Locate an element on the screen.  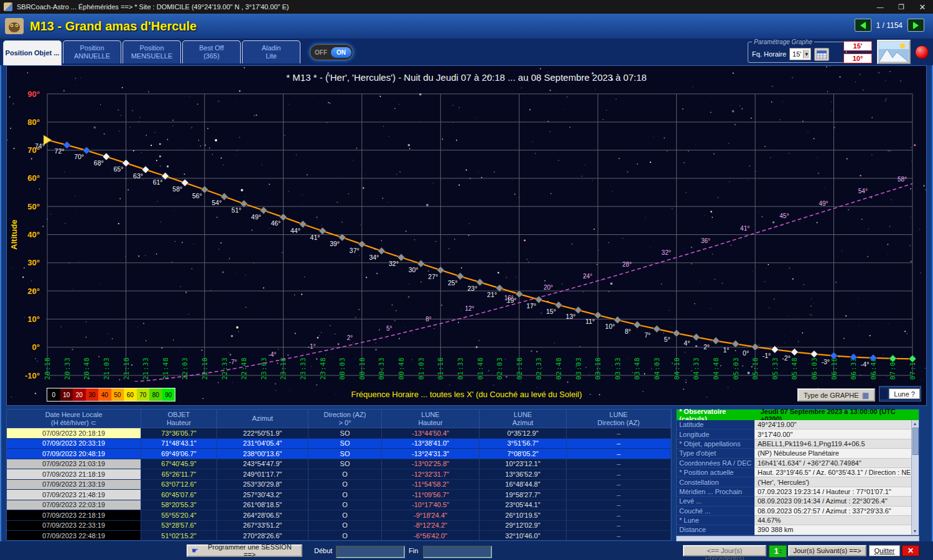
next-days-button: Jour(s) Suivant(s) ==> is located at coordinates (827, 551).